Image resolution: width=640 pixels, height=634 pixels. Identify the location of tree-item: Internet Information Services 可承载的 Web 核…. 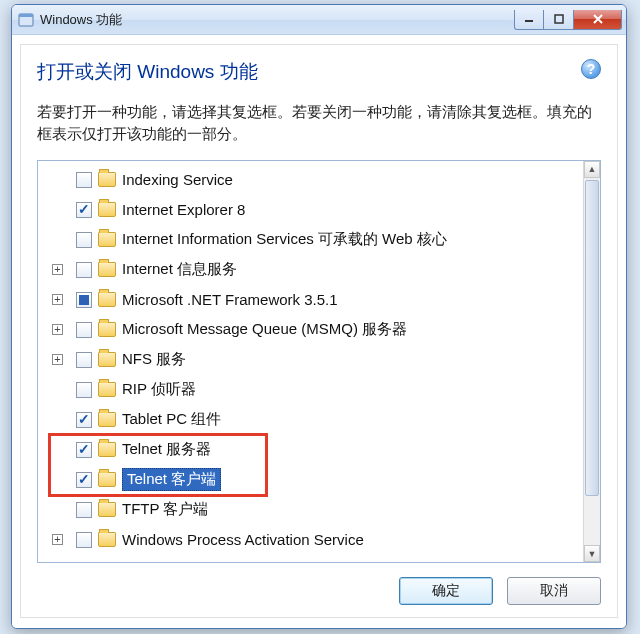
(312, 240).